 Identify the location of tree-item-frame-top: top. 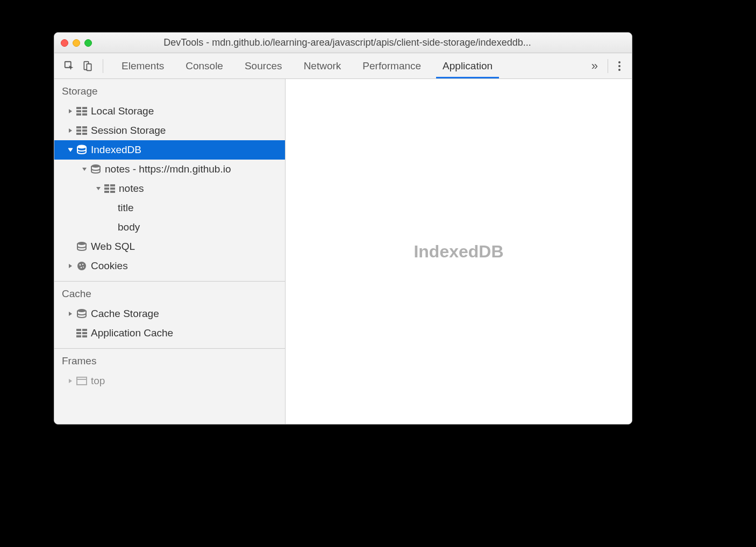
(170, 381).